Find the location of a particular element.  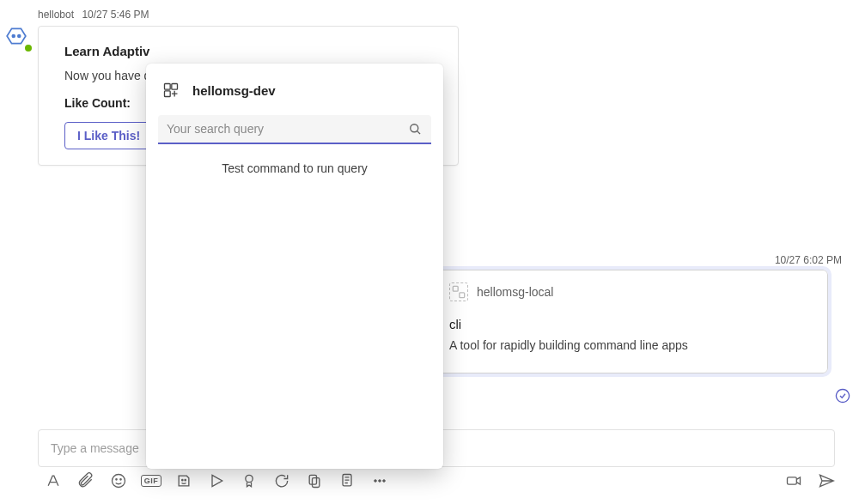

viva-icon is located at coordinates (347, 481).